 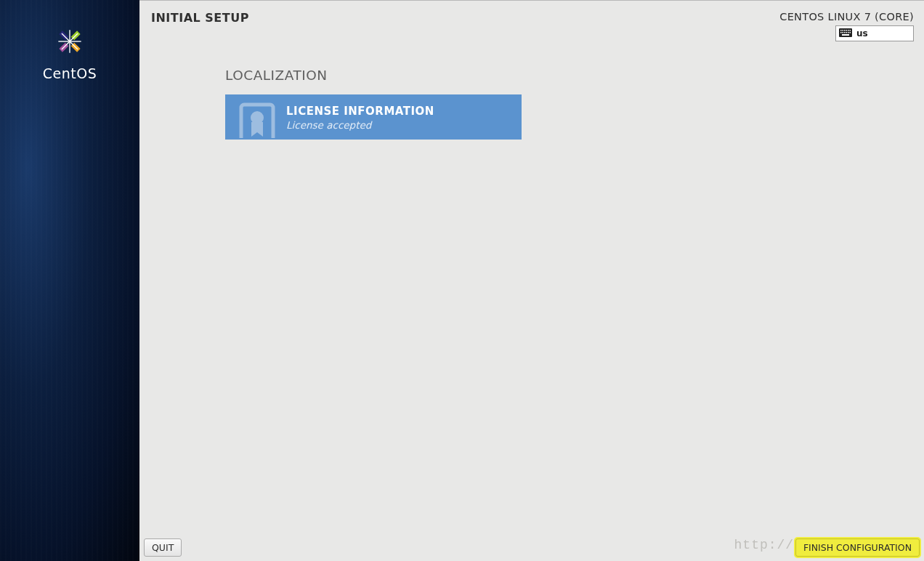 I want to click on finish-configuration-button: FINISH CONFIGURATION, so click(x=857, y=548).